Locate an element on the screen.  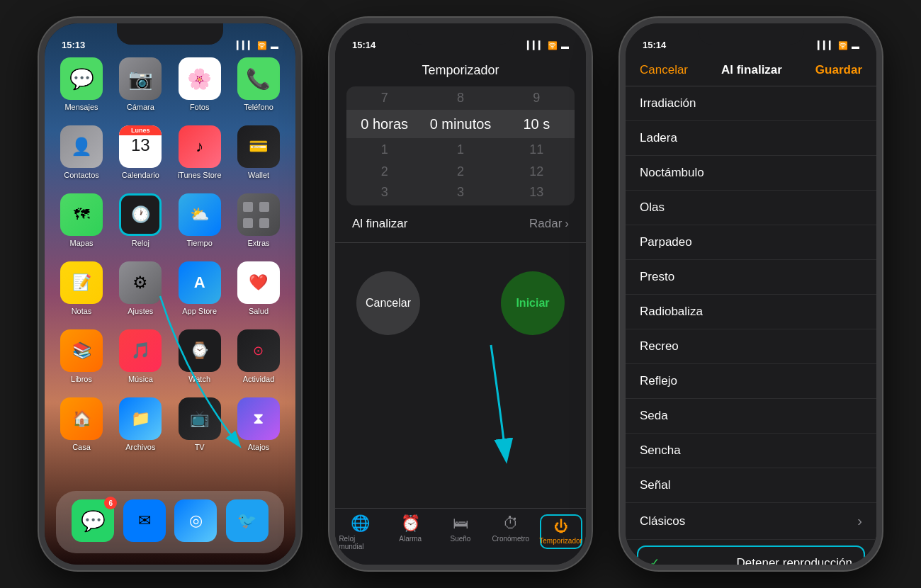
app-musica: 🎵 Música is located at coordinates (140, 356).